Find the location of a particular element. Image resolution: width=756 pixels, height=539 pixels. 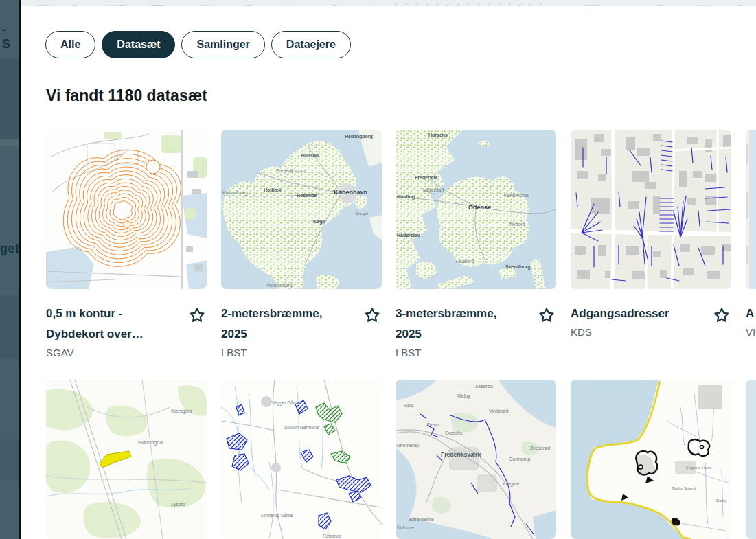

dataset-card: A VI is located at coordinates (751, 233).